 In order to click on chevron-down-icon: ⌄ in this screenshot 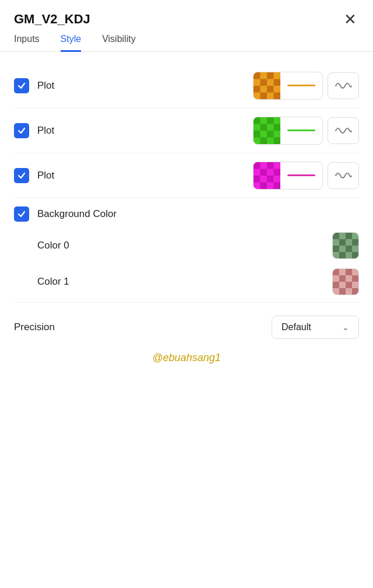, I will do `click(346, 327)`.